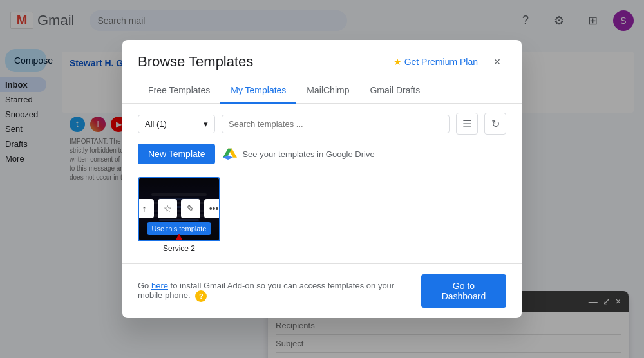 This screenshot has width=644, height=358. I want to click on premium-plan-link: ★ Get Premium Plan, so click(435, 62).